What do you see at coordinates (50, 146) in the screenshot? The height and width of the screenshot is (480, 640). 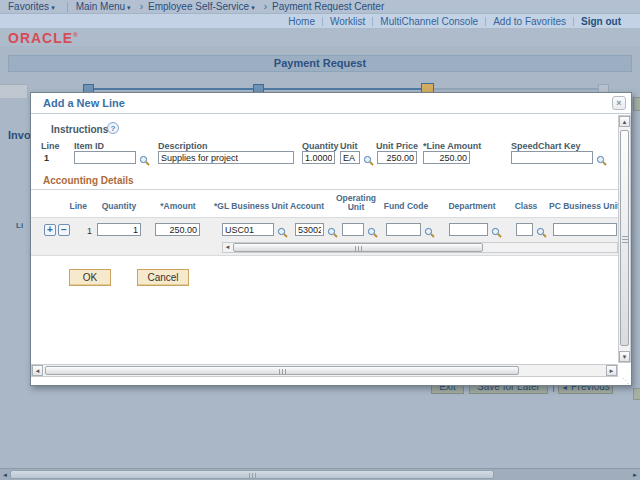 I see `line-label: Line` at bounding box center [50, 146].